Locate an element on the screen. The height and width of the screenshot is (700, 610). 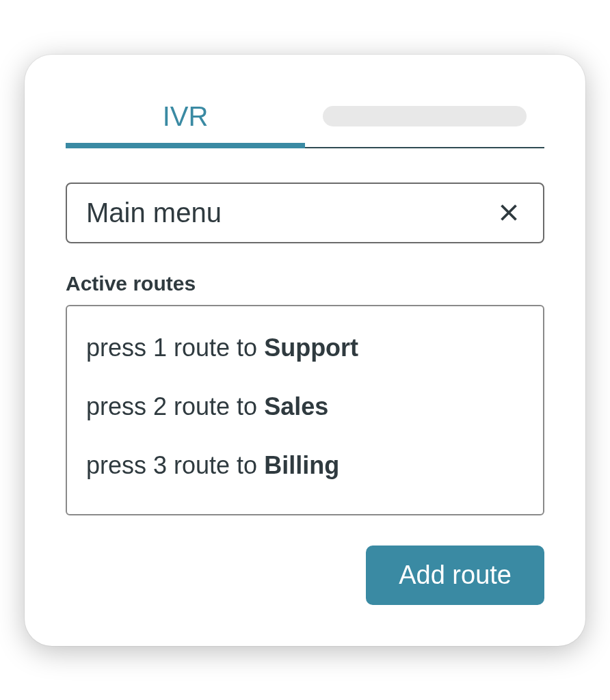
route-prefix: press 1 route to is located at coordinates (175, 347).